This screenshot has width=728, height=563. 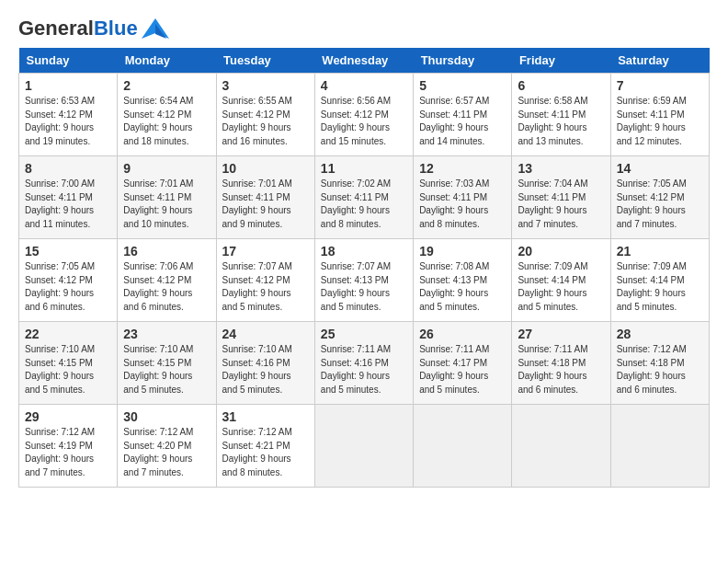 I want to click on calendar-cell: 5 Sunrise: 6:57 AM Sunset: 4:11 PM Dayli…, so click(x=463, y=115).